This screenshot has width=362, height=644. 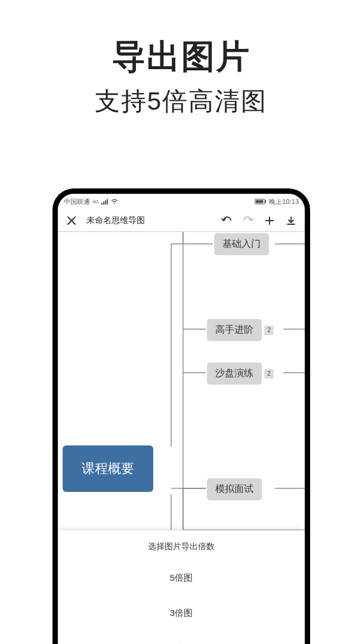 I want to click on add-icon, so click(x=270, y=221).